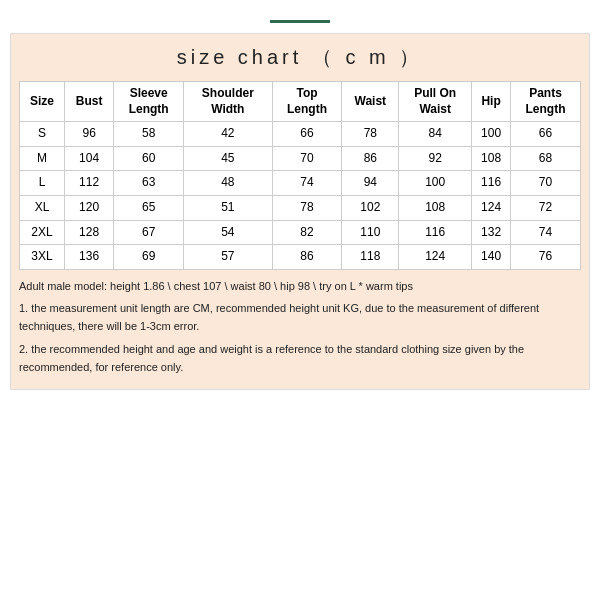 The image size is (600, 600). What do you see at coordinates (300, 358) in the screenshot?
I see `tip2: 2. the recommended height and age and we…` at bounding box center [300, 358].